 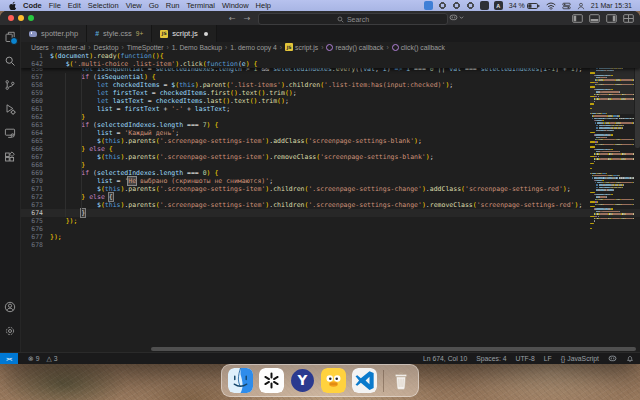 I want to click on notifications-bell-icon, so click(x=630, y=358).